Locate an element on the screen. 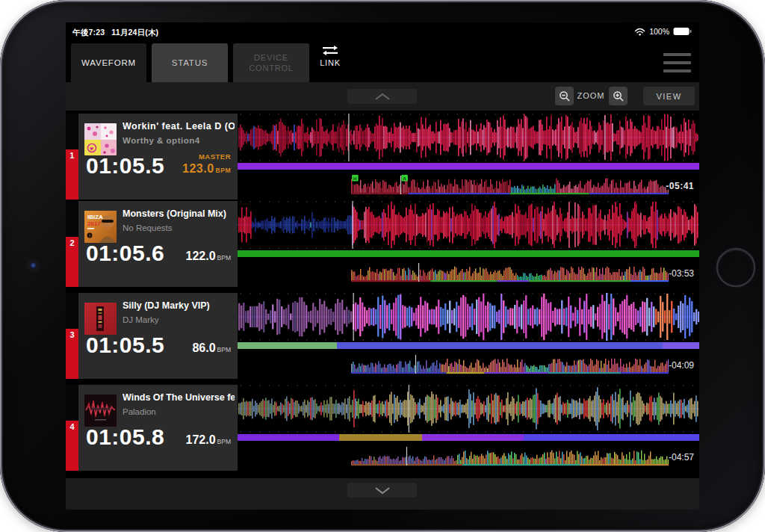 The image size is (765, 532). waveform-panel: -04:09 is located at coordinates (468, 336).